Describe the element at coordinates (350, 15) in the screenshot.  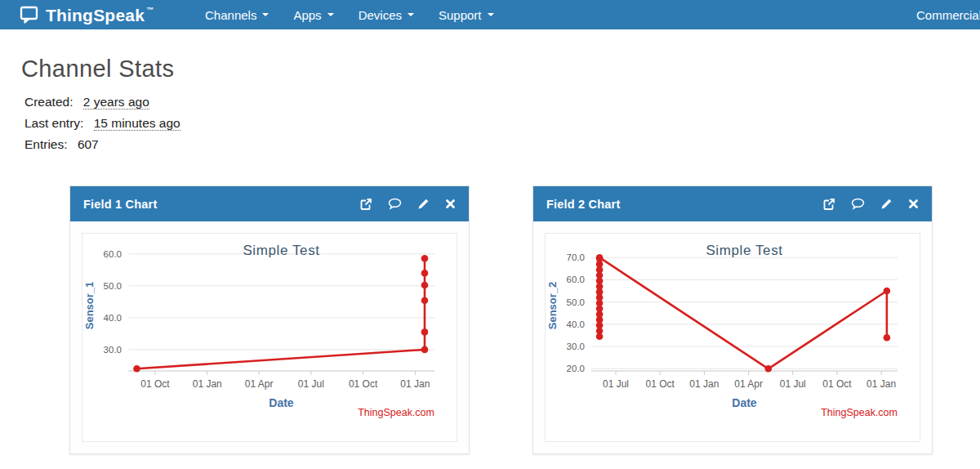
I see `main-menu: Channels Apps Devices Support` at that location.